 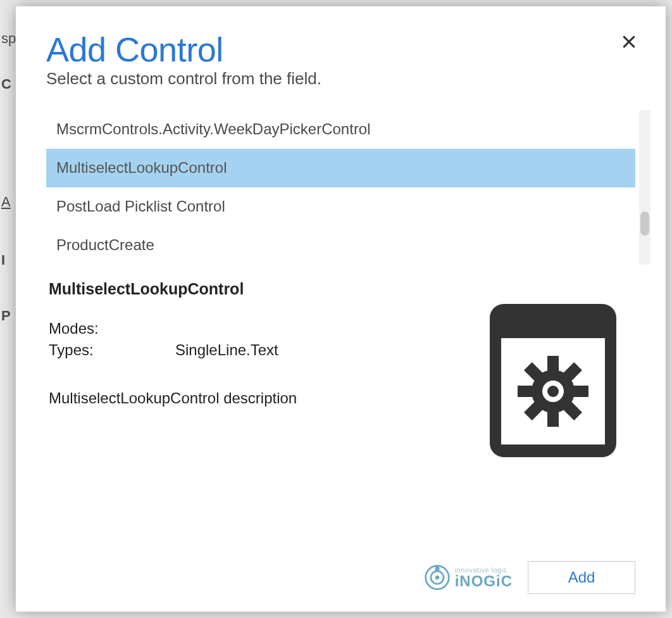 I want to click on selected-control-name: MultiselectLookupControl, so click(x=247, y=289).